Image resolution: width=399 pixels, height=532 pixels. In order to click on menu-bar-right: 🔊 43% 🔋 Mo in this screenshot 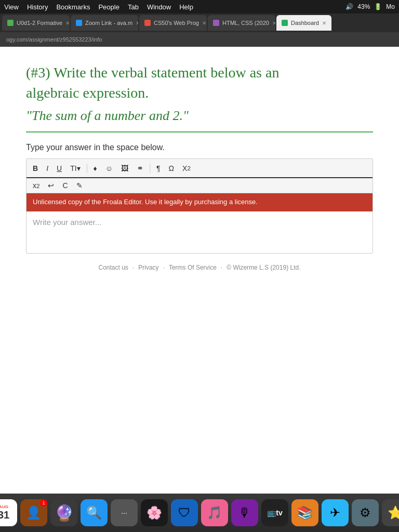, I will do `click(370, 7)`.